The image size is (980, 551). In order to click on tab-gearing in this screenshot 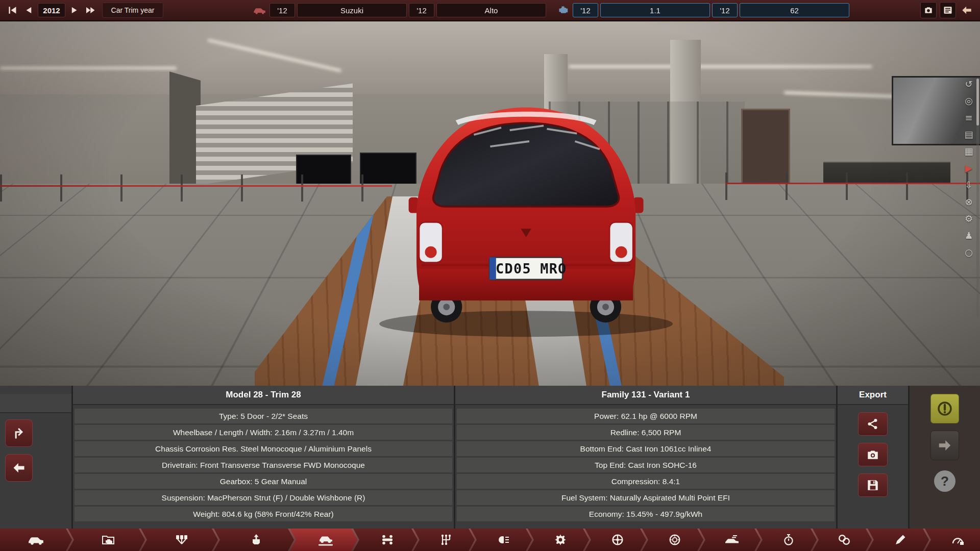, I will do `click(558, 540)`.